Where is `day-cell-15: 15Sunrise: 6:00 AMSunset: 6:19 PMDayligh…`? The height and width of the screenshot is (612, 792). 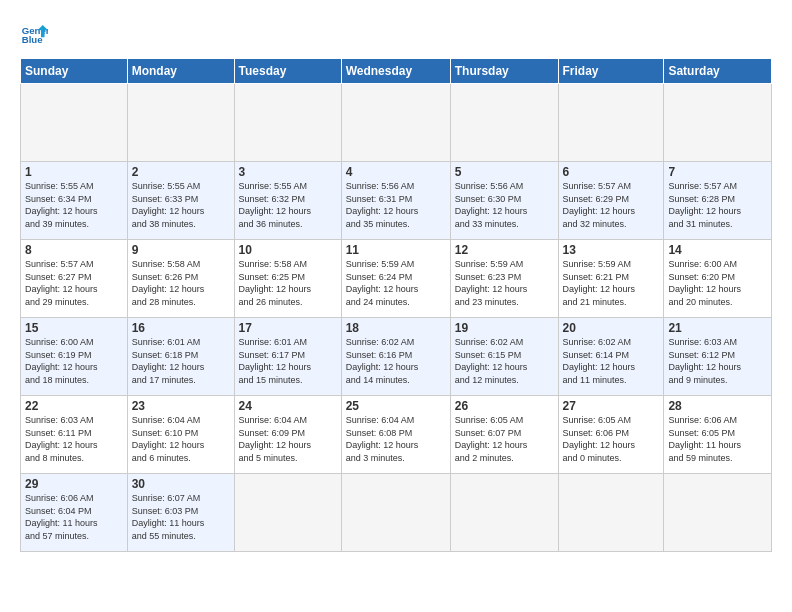
day-cell-15: 15Sunrise: 6:00 AMSunset: 6:19 PMDayligh… is located at coordinates (74, 357).